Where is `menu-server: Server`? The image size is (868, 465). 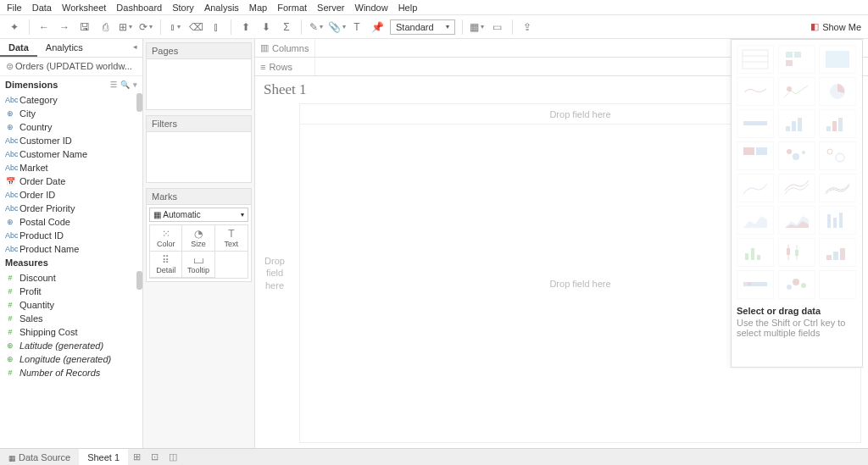
menu-server: Server is located at coordinates (331, 8).